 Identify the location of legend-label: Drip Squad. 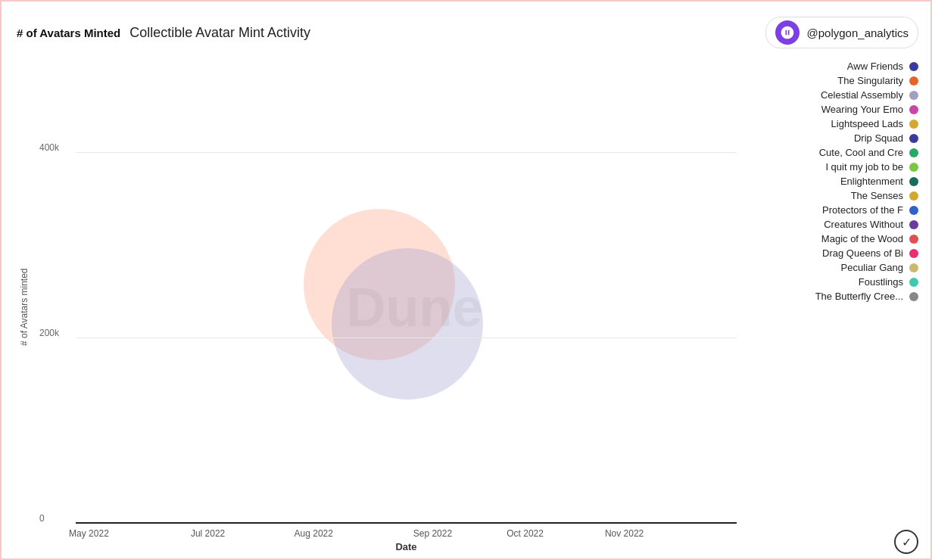
(824, 138).